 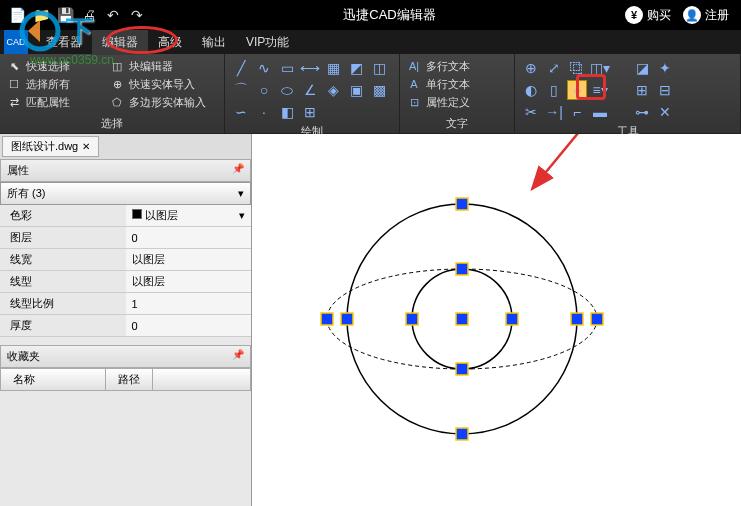 What do you see at coordinates (414, 102) in the screenshot?
I see `attdef-icon: ⊡` at bounding box center [414, 102].